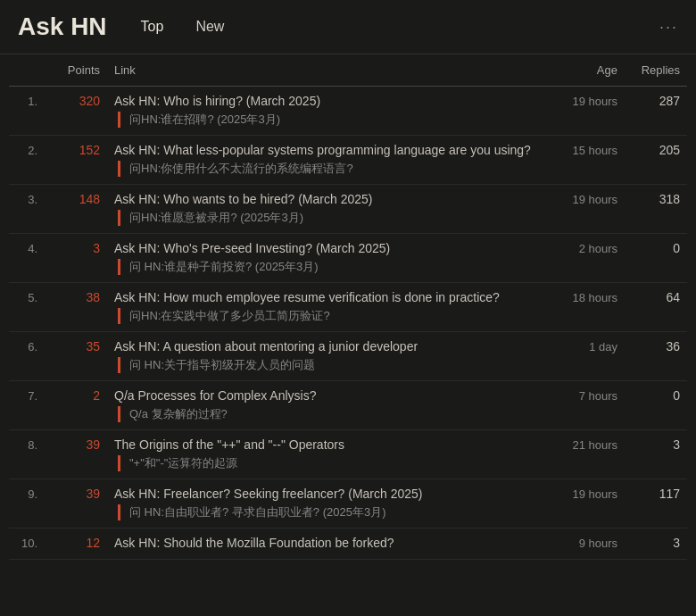 This screenshot has height=616, width=696. I want to click on row-link: Ask HN: Who's Pre-seed Investing? (March…, so click(326, 246).